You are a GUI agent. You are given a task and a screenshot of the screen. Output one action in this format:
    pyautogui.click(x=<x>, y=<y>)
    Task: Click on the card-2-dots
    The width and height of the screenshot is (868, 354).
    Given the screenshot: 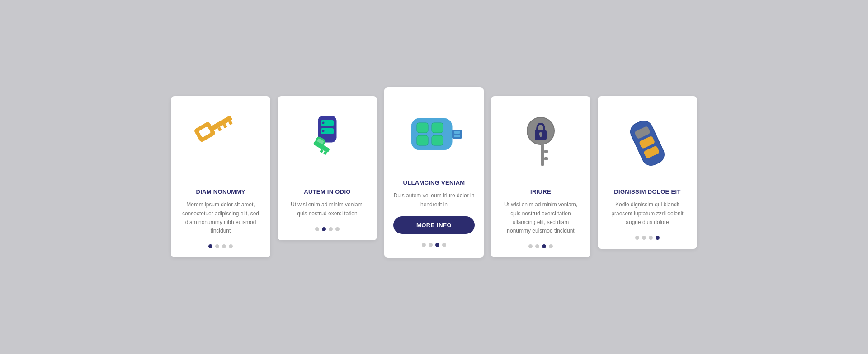 What is the action you would take?
    pyautogui.click(x=327, y=228)
    